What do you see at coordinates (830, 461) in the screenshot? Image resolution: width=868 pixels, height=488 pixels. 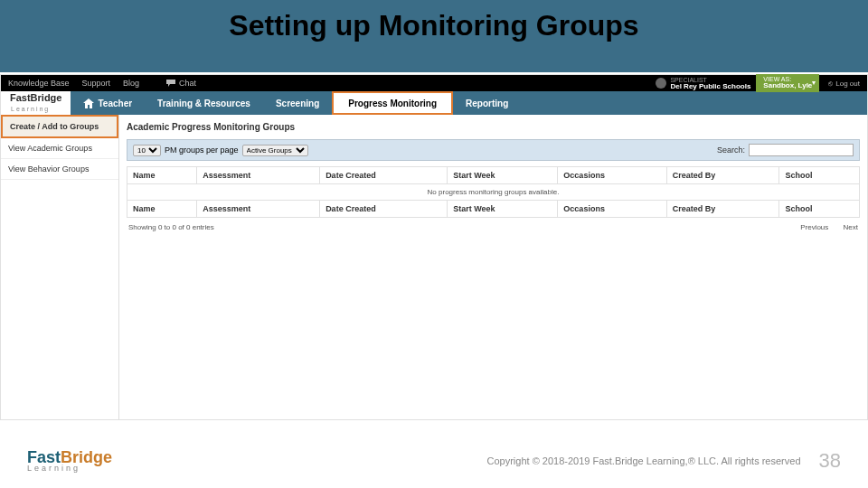 I see `footer-page-number: 38` at bounding box center [830, 461].